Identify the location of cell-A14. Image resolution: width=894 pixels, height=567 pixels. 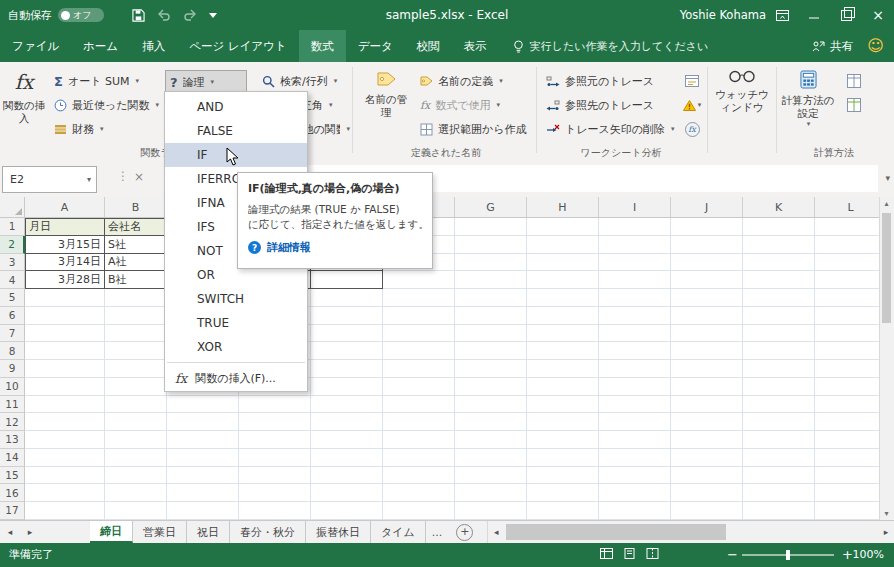
(65, 458).